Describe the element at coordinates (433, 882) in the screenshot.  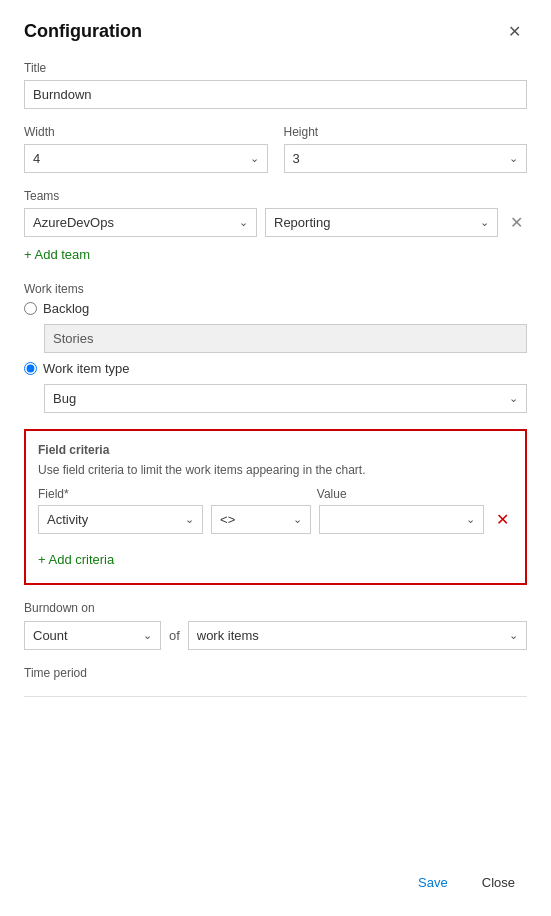
I see `save-button: Save` at that location.